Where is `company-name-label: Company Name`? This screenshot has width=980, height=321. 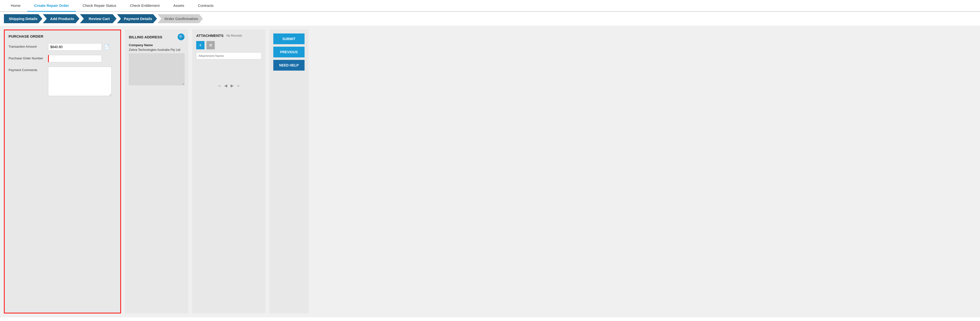 company-name-label: Company Name is located at coordinates (157, 45).